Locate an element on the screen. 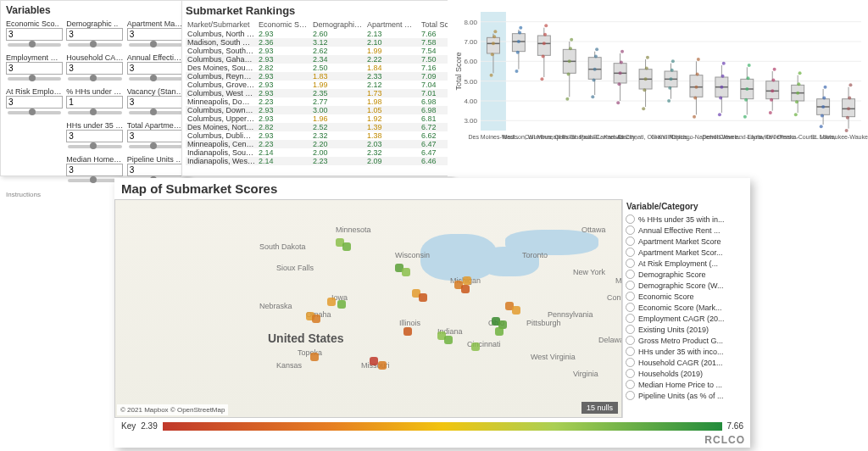 This screenshot has width=868, height=451. variables-title: Variables is located at coordinates (95, 10).